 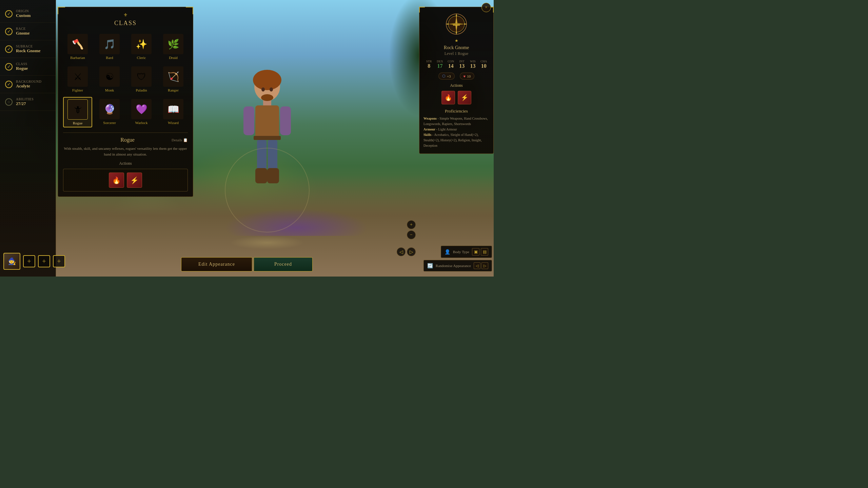 I want to click on barbarian-icon: 🪓, so click(x=78, y=44).